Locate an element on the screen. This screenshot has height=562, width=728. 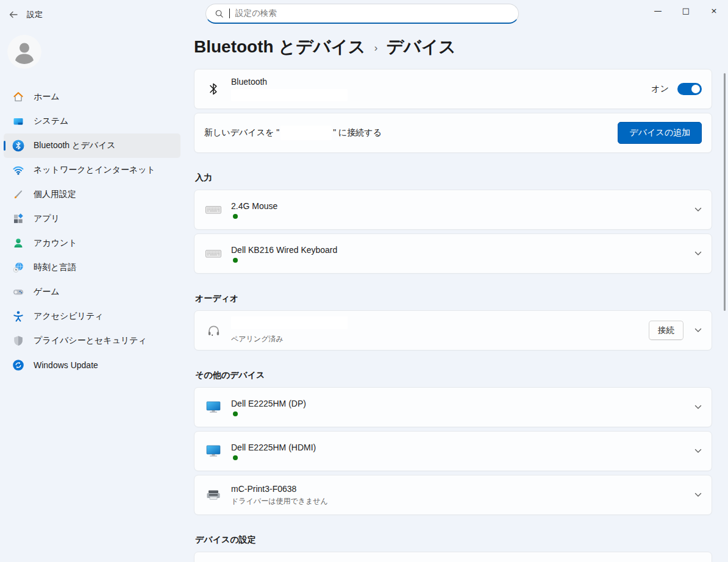
sidebar-item-label: ホーム is located at coordinates (46, 97).